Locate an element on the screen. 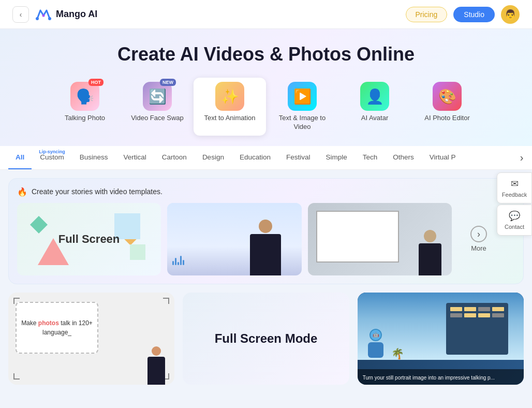 The image size is (532, 408). cat-custom: Lip-syncing Custom is located at coordinates (52, 157).